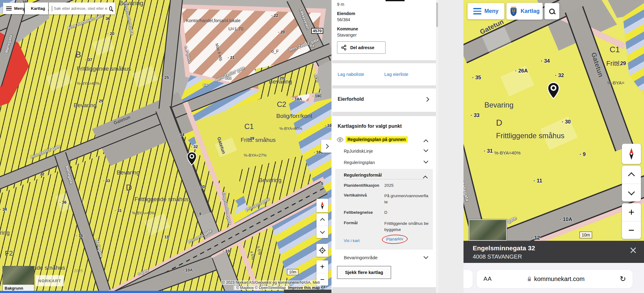  I want to click on map-label: 20, so click(281, 32).